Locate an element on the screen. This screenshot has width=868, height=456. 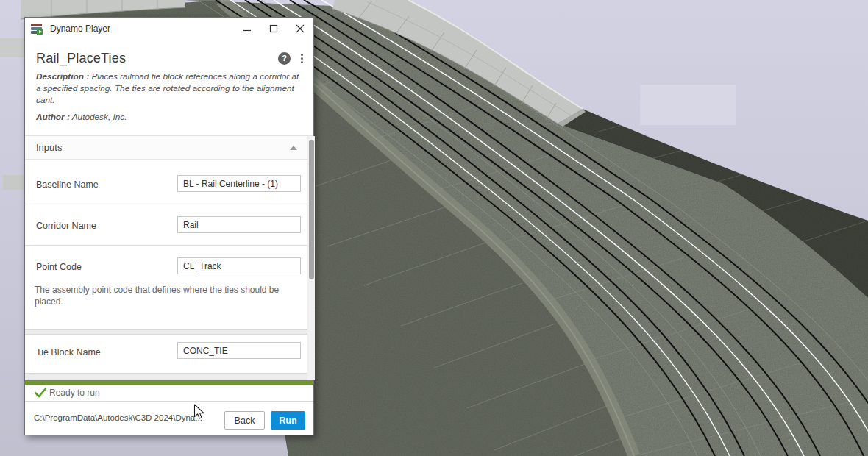
status-row: Ready to run is located at coordinates (169, 393).